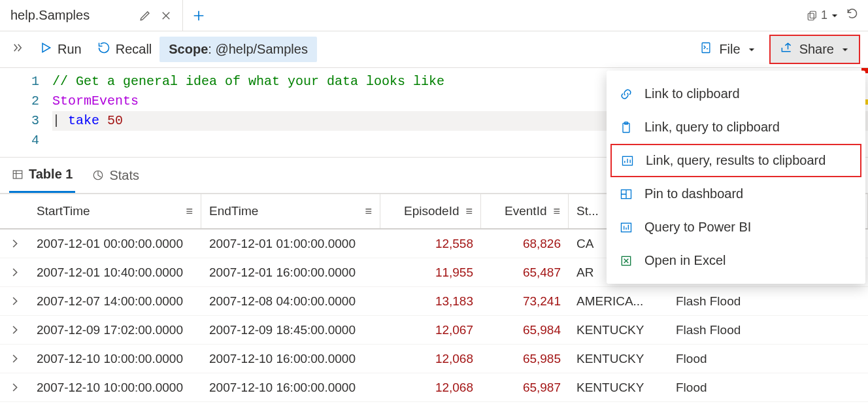 The image size is (868, 408). Describe the element at coordinates (736, 260) in the screenshot. I see `menu-open-in-excel: Open in Excel` at that location.